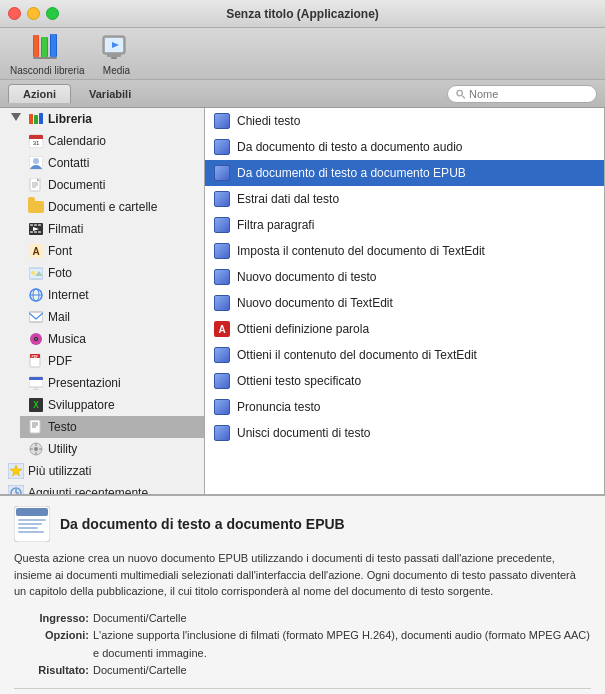  Describe the element at coordinates (70, 119) in the screenshot. I see `sidebar-root-label: Libreria` at that location.